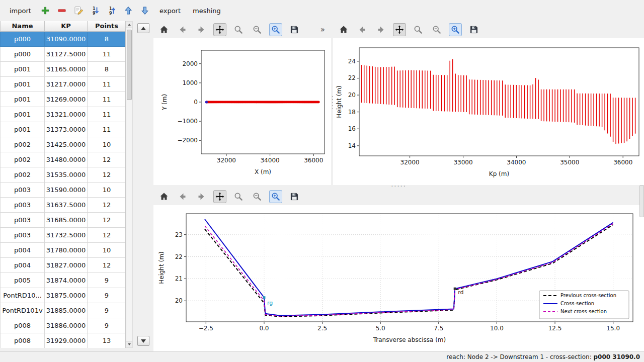 The height and width of the screenshot is (362, 644). Describe the element at coordinates (129, 11) in the screenshot. I see `move-up-icon` at that location.